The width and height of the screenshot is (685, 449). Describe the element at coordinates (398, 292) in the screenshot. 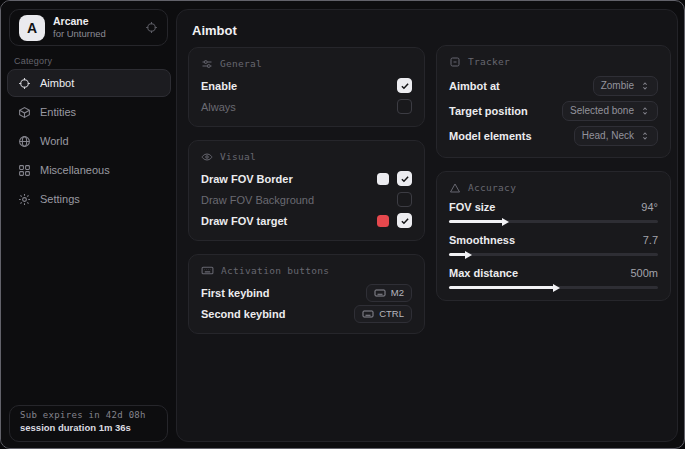

I see `keybind-value: M2` at that location.